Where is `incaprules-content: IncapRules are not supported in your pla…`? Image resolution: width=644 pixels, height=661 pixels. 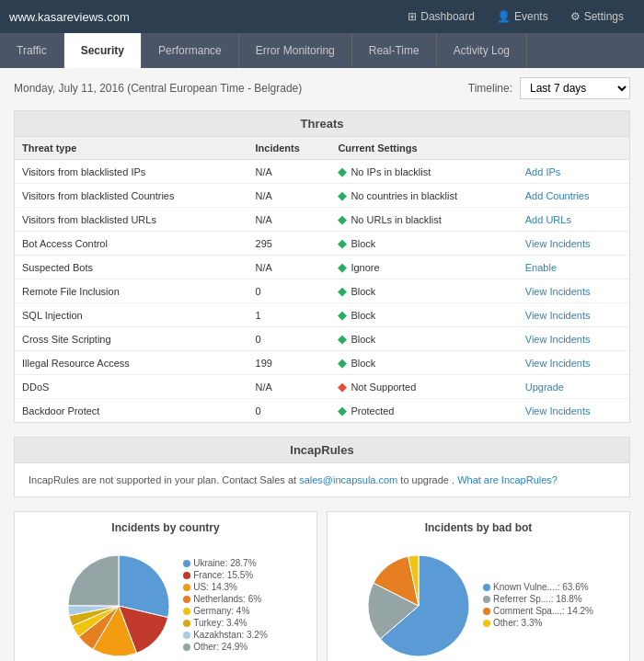
incaprules-content: IncapRules are not supported in your pla… is located at coordinates (322, 480).